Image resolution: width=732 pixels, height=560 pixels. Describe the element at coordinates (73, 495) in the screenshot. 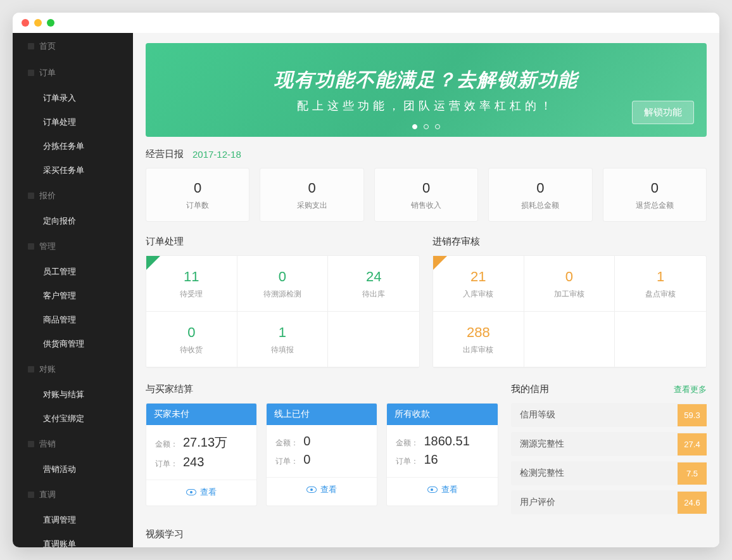

I see `nav-group: 直调` at that location.